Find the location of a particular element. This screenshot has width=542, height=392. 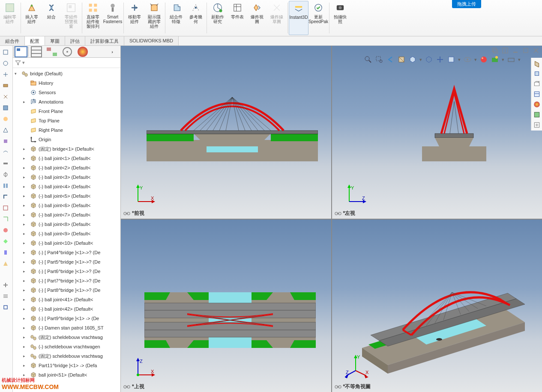

ribbon-拍攝快-照: 拍攝快照 is located at coordinates (340, 18).